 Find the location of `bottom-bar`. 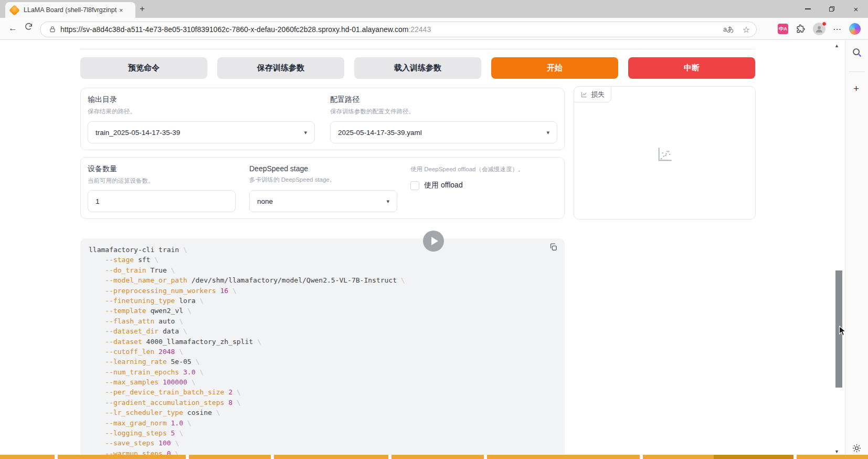

bottom-bar is located at coordinates (434, 457).